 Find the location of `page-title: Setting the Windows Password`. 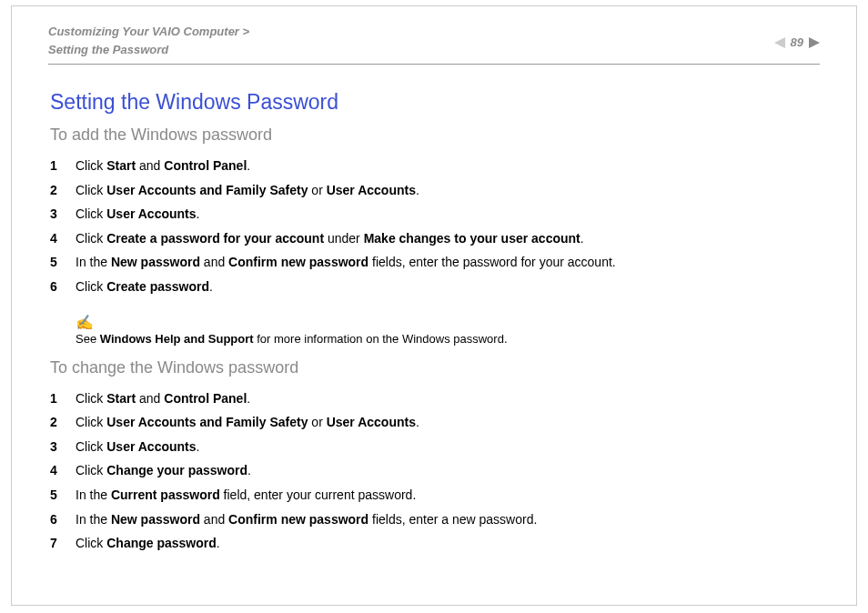

page-title: Setting the Windows Password is located at coordinates (435, 102).